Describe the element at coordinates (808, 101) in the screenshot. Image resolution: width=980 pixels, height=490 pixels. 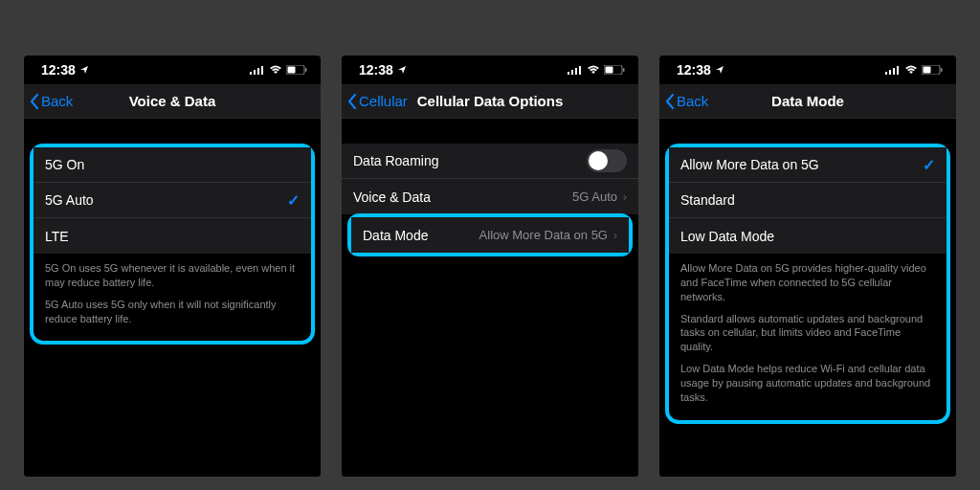
I see `nav-title: Data Mode` at that location.